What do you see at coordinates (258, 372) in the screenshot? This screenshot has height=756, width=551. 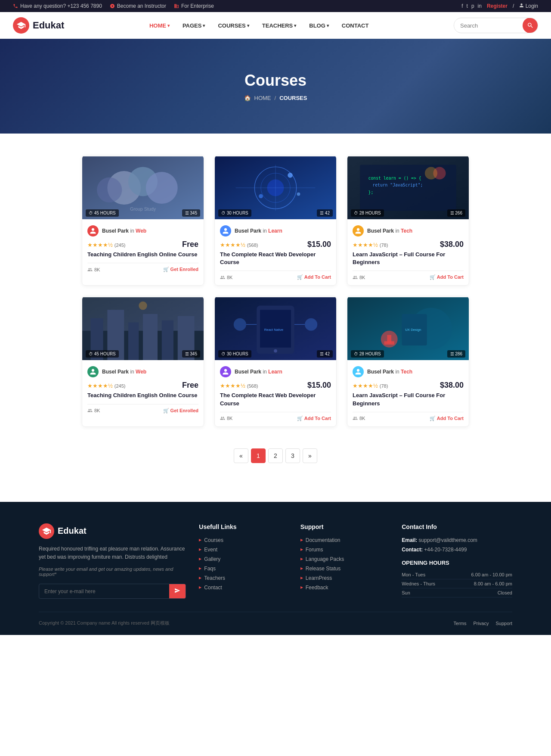 I see `author-info: Busel Park in Learn` at bounding box center [258, 372].